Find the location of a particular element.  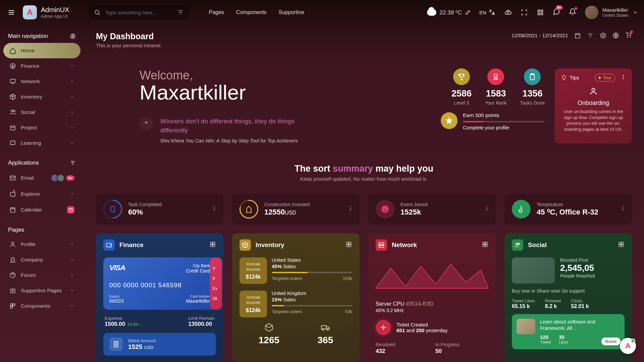

earn-title: Earn 500 points is located at coordinates (504, 115).